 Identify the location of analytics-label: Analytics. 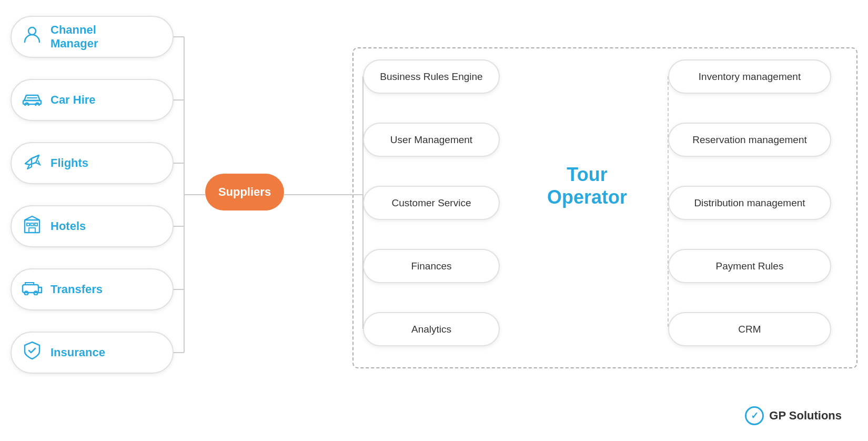
(431, 329).